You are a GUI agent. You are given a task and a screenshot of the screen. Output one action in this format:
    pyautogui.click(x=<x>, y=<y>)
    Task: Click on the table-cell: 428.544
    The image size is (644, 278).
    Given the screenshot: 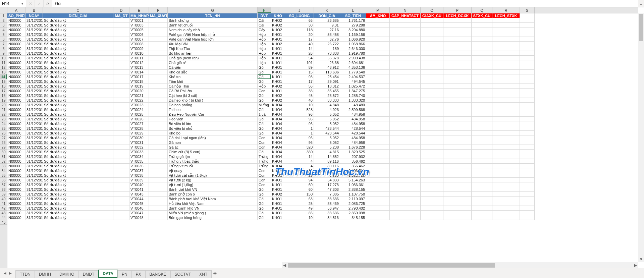 What is the action you would take?
    pyautogui.click(x=353, y=133)
    